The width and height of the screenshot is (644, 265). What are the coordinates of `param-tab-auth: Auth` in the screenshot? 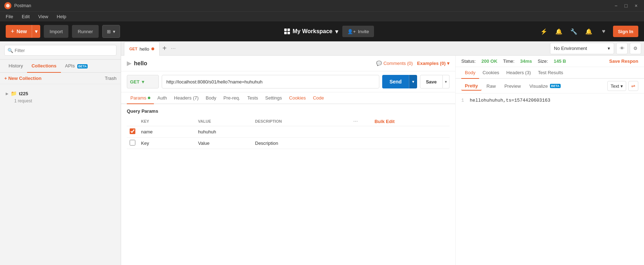 It's located at (162, 98).